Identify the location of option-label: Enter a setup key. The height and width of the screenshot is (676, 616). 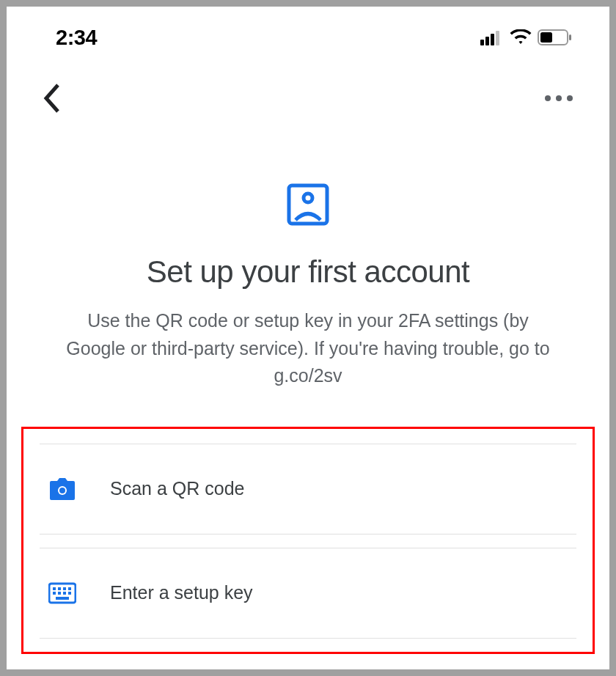
(182, 592).